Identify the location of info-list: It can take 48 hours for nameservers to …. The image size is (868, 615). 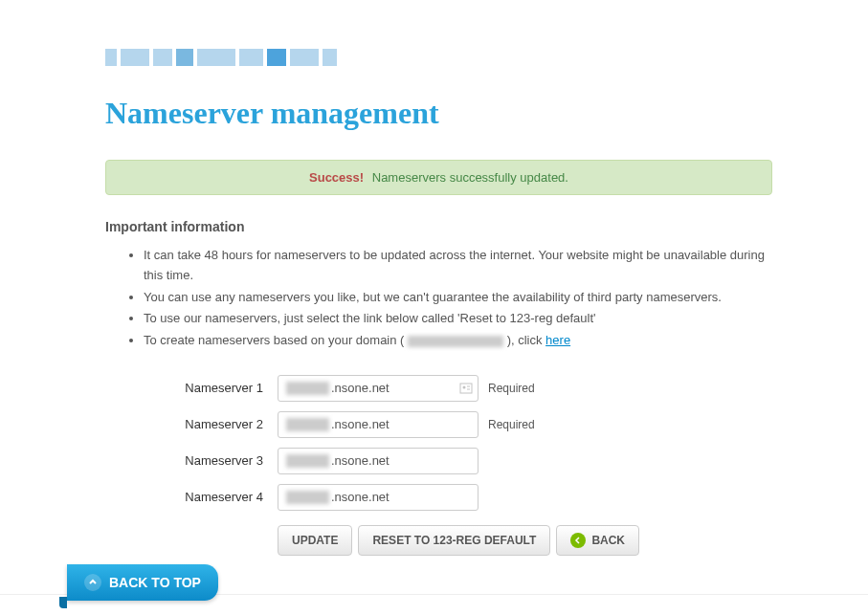
(438, 298).